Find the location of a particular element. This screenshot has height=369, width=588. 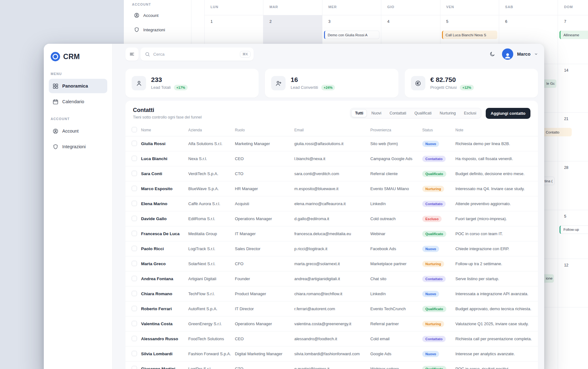

contact-name: Alessandro Russo is located at coordinates (165, 339).